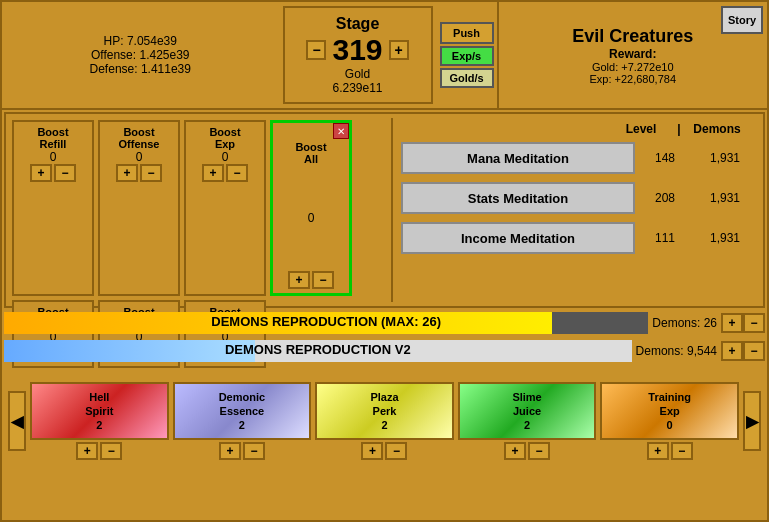  What do you see at coordinates (725, 158) in the screenshot?
I see `mana-meditation-demons: 1,931` at bounding box center [725, 158].